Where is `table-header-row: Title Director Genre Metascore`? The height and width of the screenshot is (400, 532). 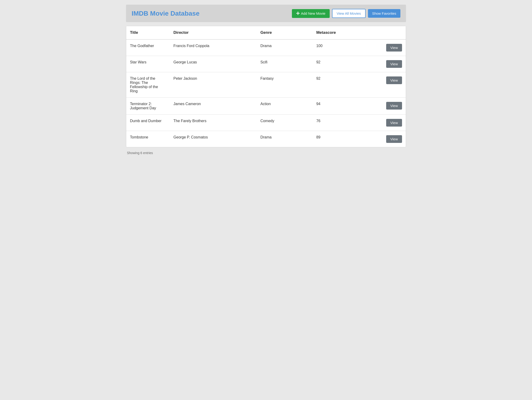
table-header-row: Title Director Genre Metascore is located at coordinates (266, 33).